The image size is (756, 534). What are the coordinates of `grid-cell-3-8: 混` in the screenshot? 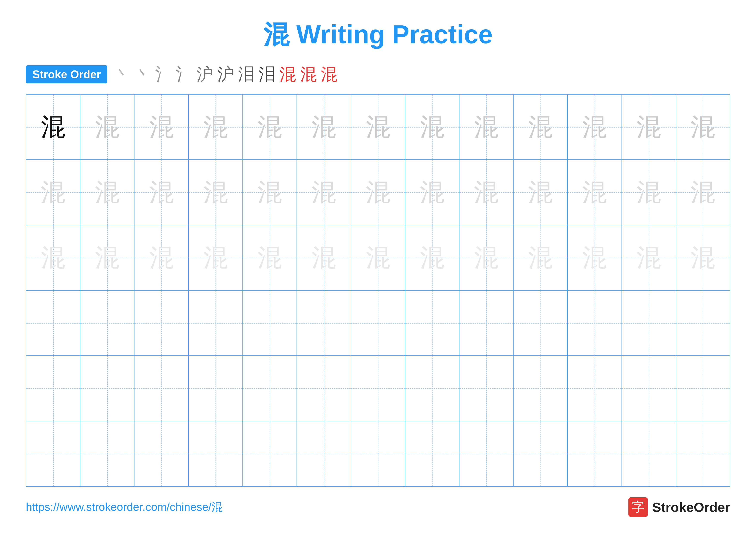 It's located at (432, 258).